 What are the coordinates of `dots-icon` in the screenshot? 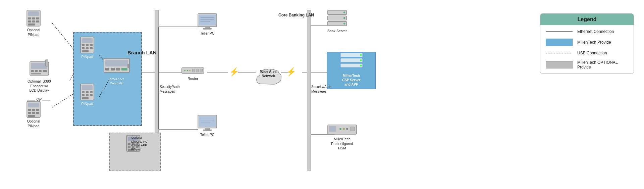 It's located at (559, 53).